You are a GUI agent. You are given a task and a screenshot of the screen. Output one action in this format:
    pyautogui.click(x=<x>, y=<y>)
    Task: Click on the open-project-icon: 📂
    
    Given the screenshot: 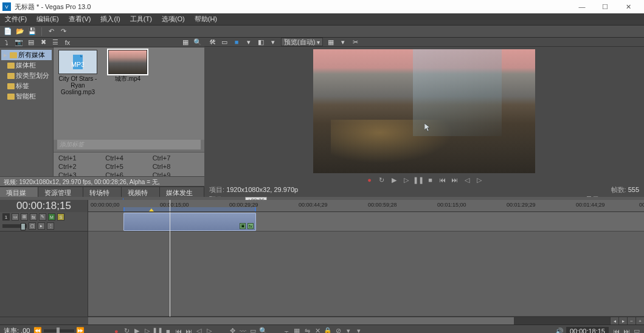 What is the action you would take?
    pyautogui.click(x=20, y=32)
    